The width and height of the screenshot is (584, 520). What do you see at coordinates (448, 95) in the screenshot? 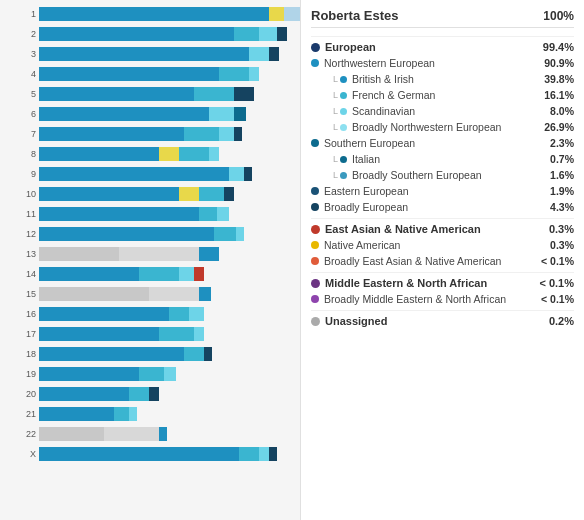
I see `legend-child-item: LFrench & German16.1%` at bounding box center [448, 95].